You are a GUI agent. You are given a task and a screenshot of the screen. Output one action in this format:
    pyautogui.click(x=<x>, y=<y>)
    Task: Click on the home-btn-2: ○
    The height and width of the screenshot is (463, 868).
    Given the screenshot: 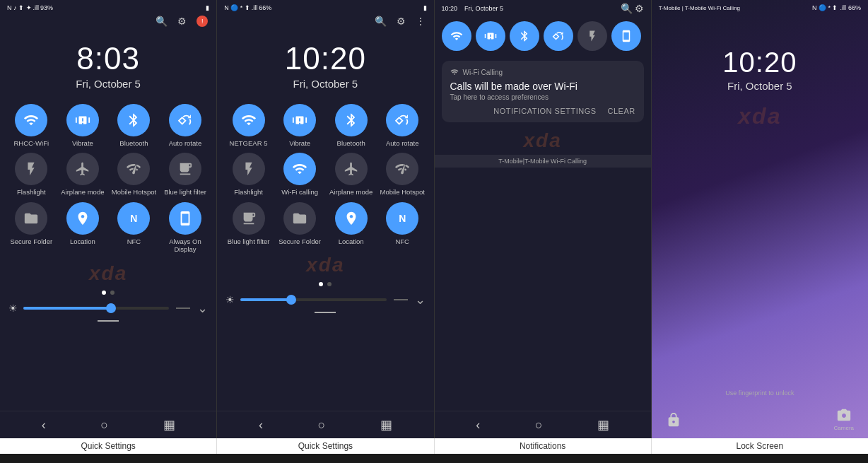 What is the action you would take?
    pyautogui.click(x=321, y=426)
    